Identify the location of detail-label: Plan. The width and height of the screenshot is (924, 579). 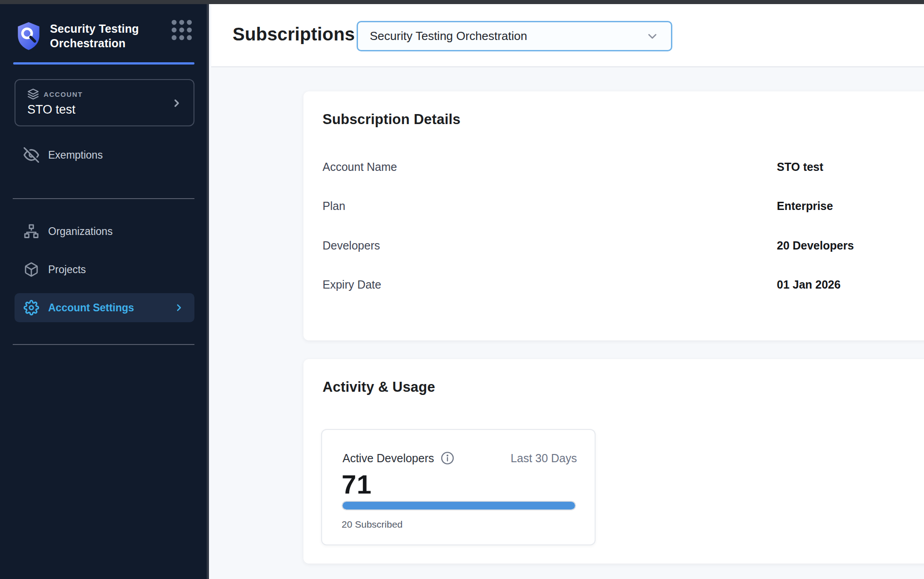
(334, 206).